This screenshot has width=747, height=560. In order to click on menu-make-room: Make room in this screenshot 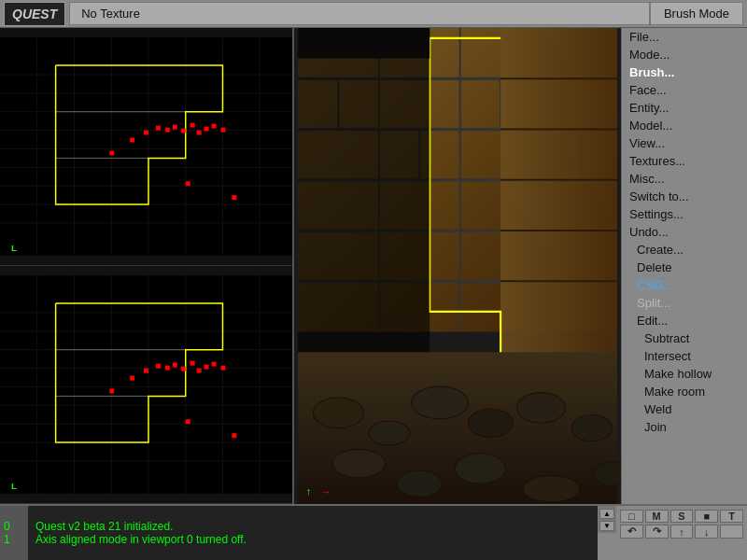, I will do `click(684, 392)`.